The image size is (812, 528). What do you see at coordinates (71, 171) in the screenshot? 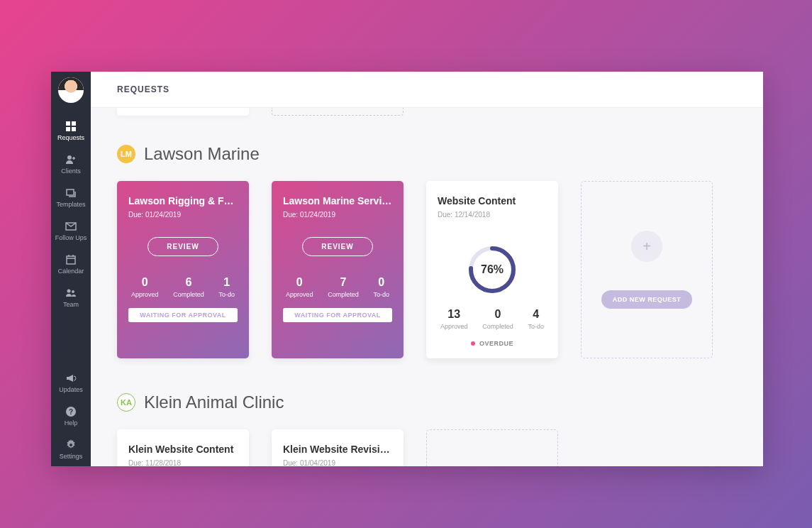
I see `nav-label: Clients` at bounding box center [71, 171].